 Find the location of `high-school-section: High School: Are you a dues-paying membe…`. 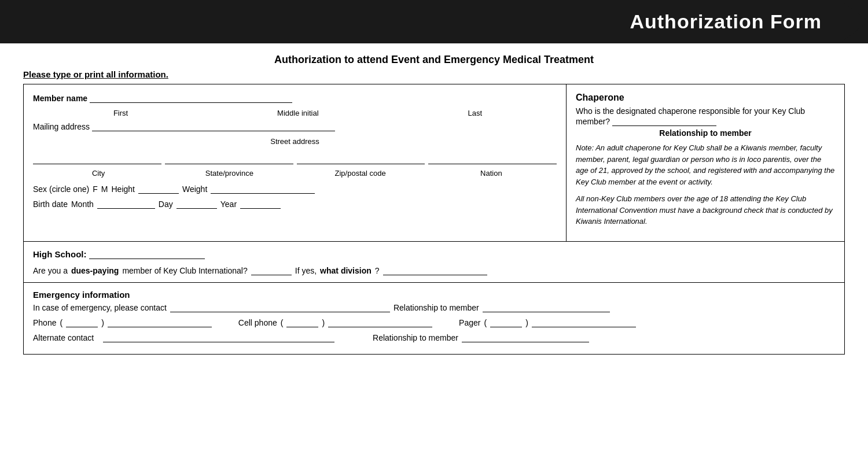

high-school-section: High School: Are you a dues-paying membe… is located at coordinates (434, 263).